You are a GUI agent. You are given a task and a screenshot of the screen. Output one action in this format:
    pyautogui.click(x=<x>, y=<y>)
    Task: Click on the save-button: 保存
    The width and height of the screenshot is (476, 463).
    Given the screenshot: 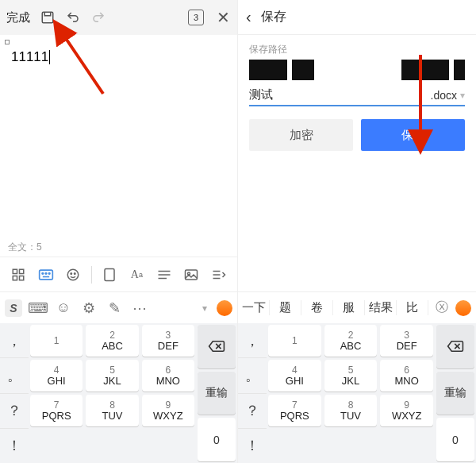 What is the action you would take?
    pyautogui.click(x=413, y=135)
    